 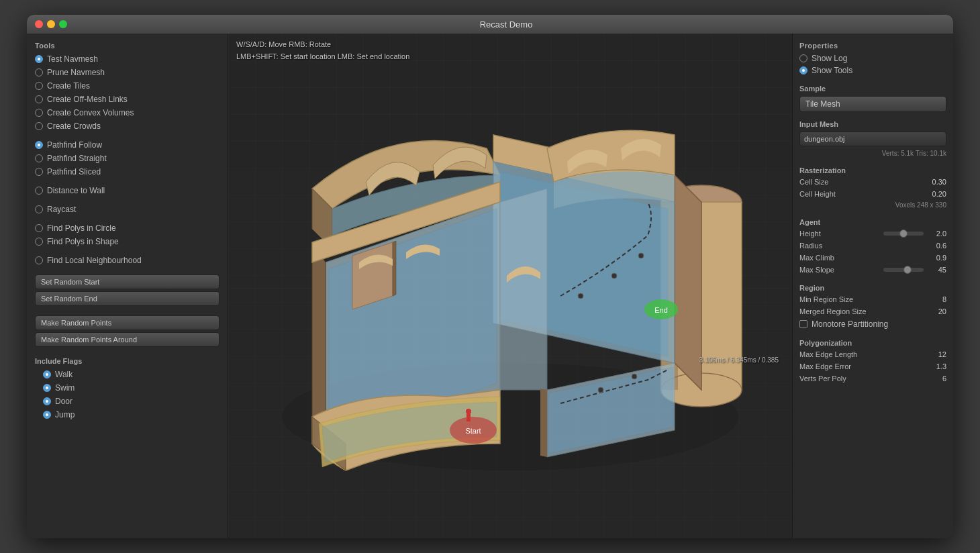 I want to click on radio-create-crowds, so click(x=39, y=126).